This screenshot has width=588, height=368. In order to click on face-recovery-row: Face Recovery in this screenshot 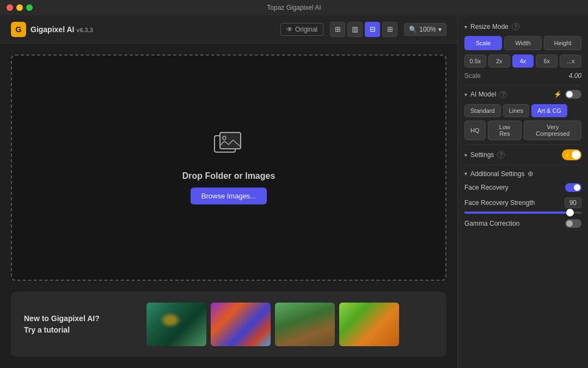, I will do `click(523, 188)`.